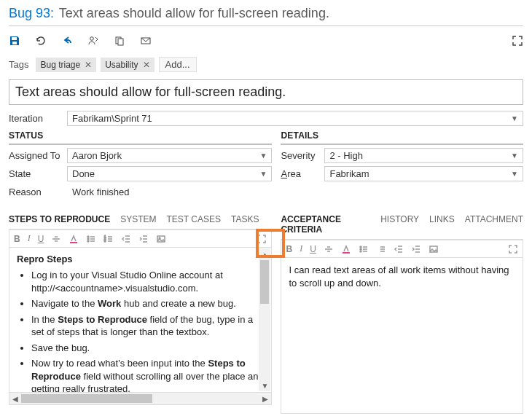 The height and width of the screenshot is (416, 532). Describe the element at coordinates (147, 348) in the screenshot. I see `list-item: Save the bug.` at that location.